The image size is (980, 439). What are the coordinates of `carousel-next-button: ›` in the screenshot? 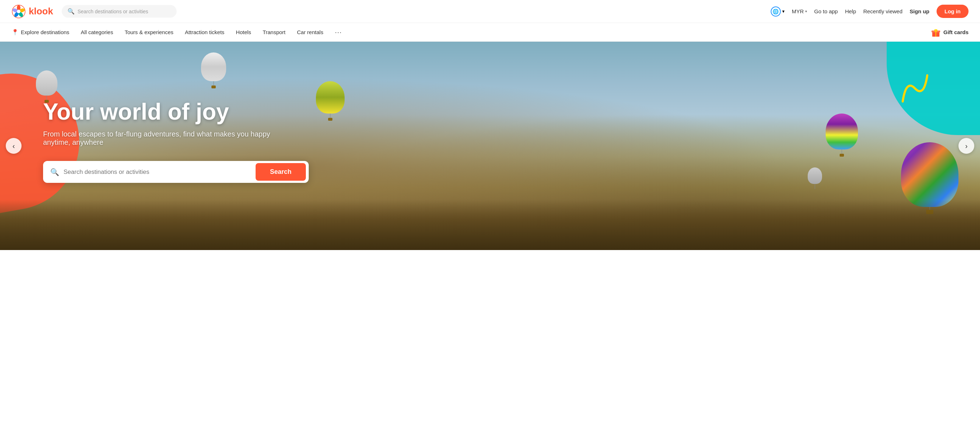 It's located at (966, 146).